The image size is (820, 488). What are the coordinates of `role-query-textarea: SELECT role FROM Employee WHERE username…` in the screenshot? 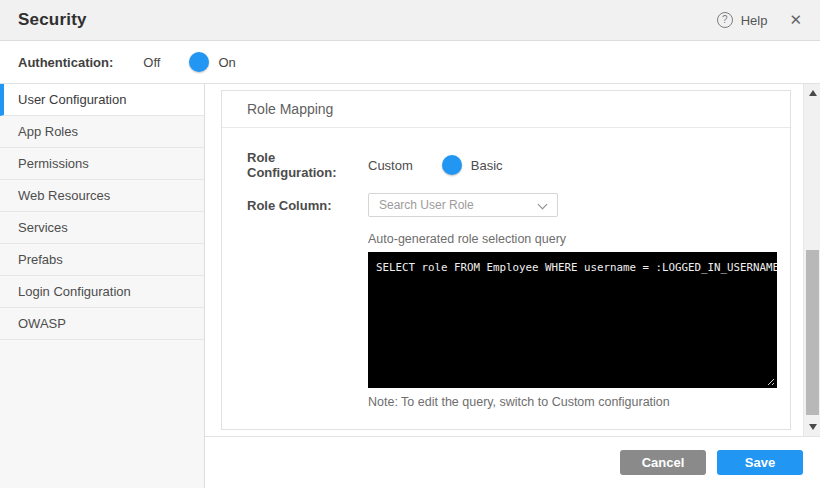 It's located at (572, 320).